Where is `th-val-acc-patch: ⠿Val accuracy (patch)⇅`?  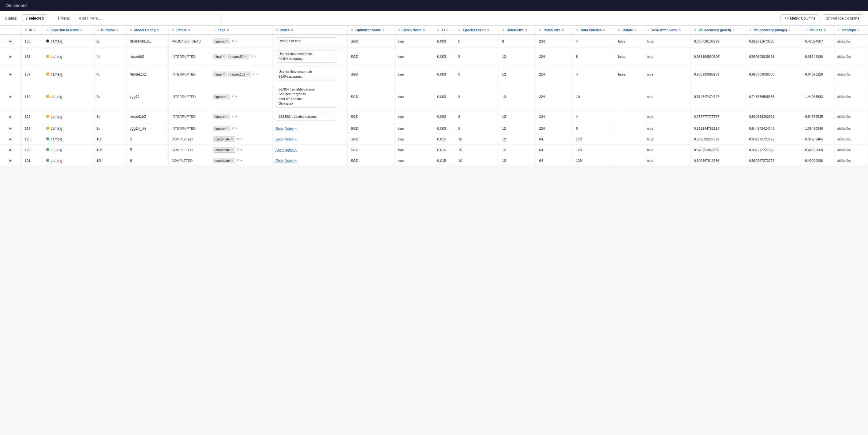
th-val-acc-patch: ⠿Val accuracy (patch)⇅ is located at coordinates (718, 30).